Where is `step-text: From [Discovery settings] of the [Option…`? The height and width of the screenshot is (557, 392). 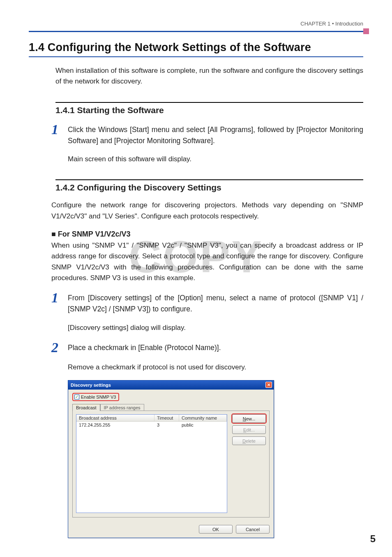 step-text: From [Discovery settings] of the [Option… is located at coordinates (215, 304).